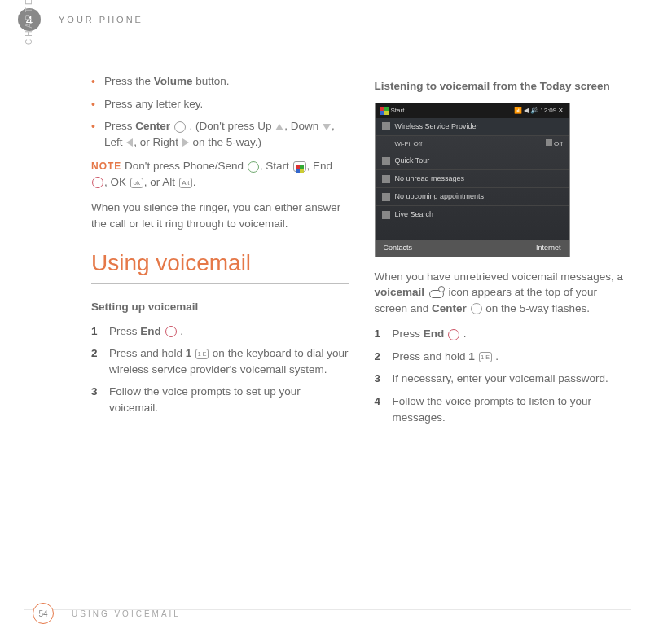 The width and height of the screenshot is (672, 637). Describe the element at coordinates (336, 613) in the screenshot. I see `page-footer: 54 USING VOICEMAIL` at that location.